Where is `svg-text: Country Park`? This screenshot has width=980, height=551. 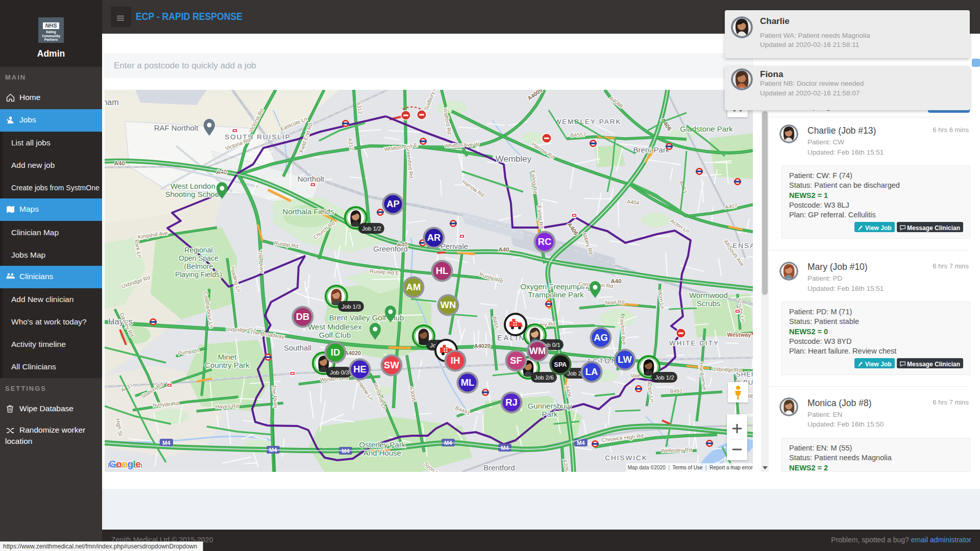 svg-text: Country Park is located at coordinates (227, 365).